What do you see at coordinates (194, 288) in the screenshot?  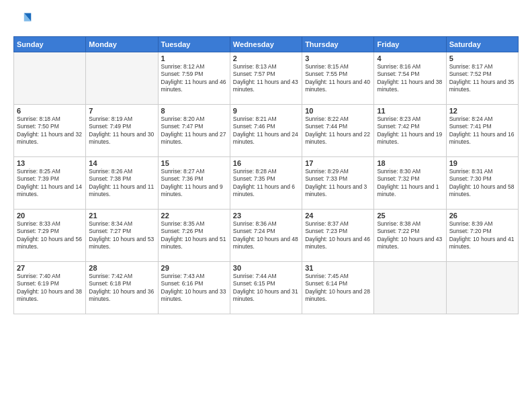 I see `cell-info: Sunrise: 7:43 AMSunset: 6:16 PMDaylight:…` at bounding box center [194, 288].